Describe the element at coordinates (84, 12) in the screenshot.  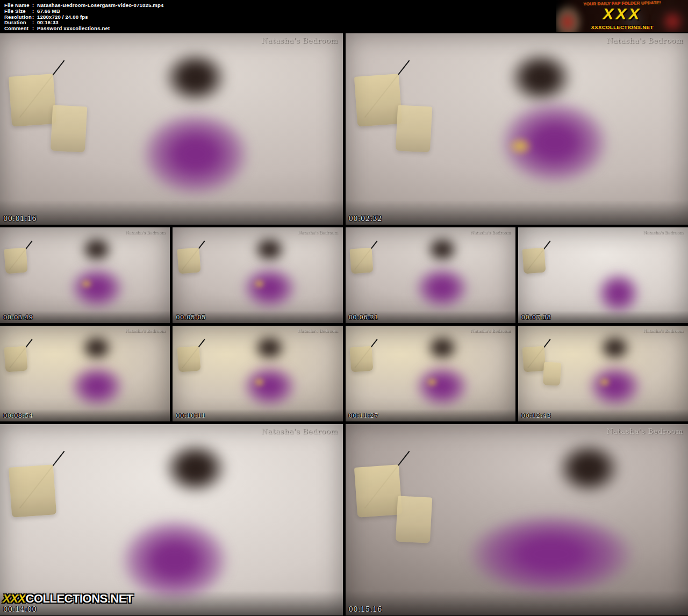
I see `metadata-row-file-size: File Size : 67.66 MB` at that location.